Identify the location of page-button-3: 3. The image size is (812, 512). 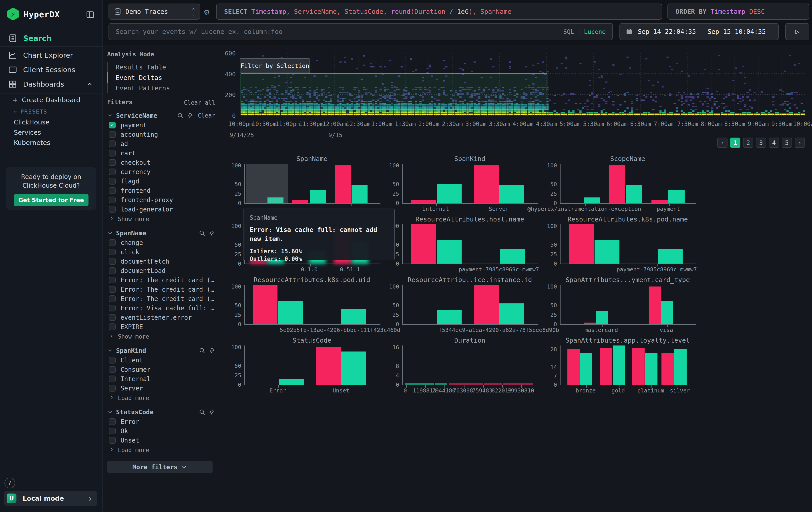
(761, 143).